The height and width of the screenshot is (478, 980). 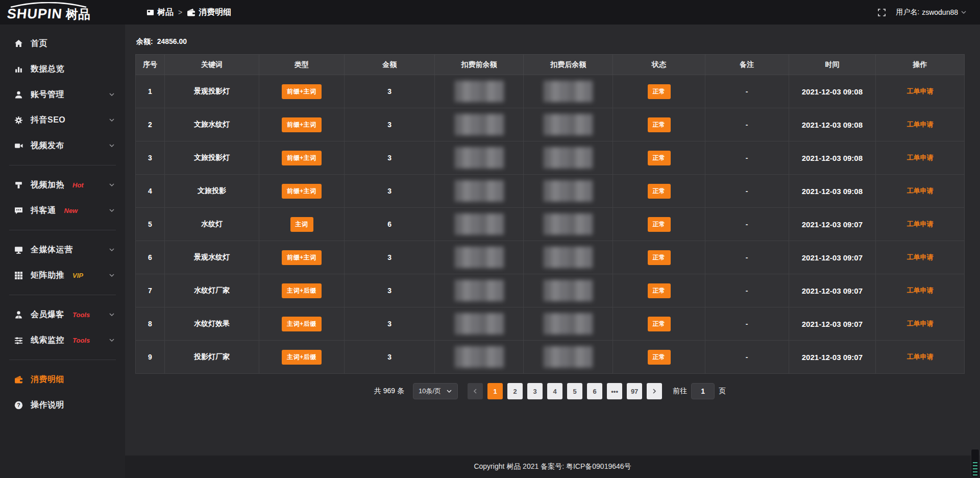 I want to click on corner-widget, so click(x=975, y=463).